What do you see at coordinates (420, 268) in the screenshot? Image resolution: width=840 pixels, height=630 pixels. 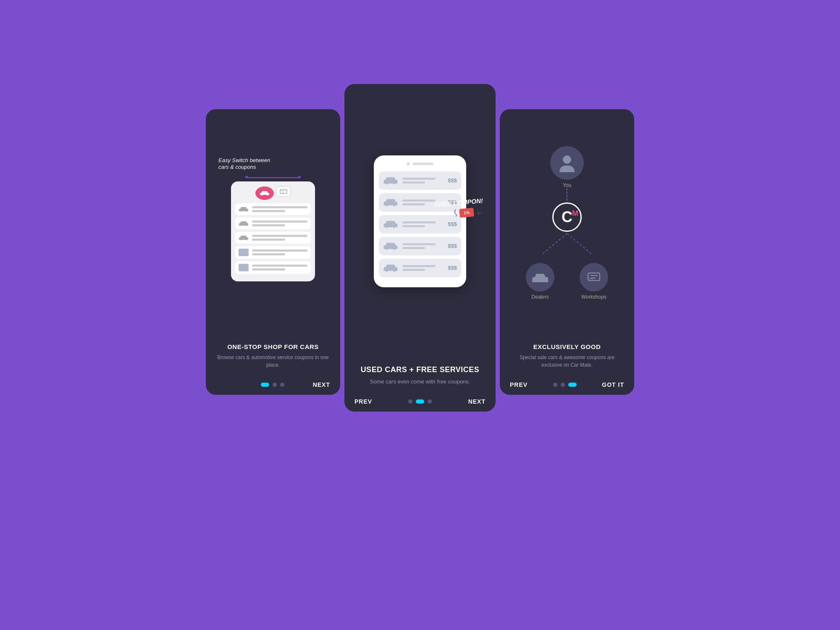 I see `center-row-5: $$$` at bounding box center [420, 268].